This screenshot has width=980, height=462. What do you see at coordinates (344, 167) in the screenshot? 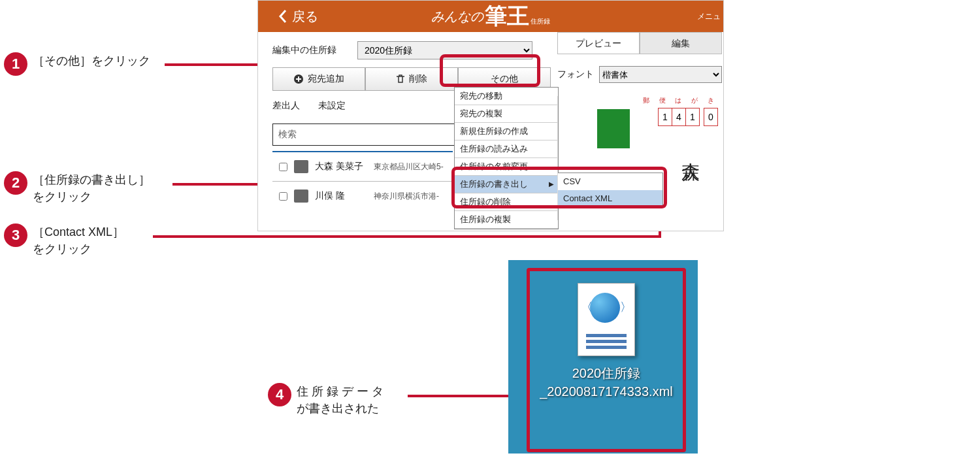
I see `row-name: 大森 美菜子` at bounding box center [344, 167].